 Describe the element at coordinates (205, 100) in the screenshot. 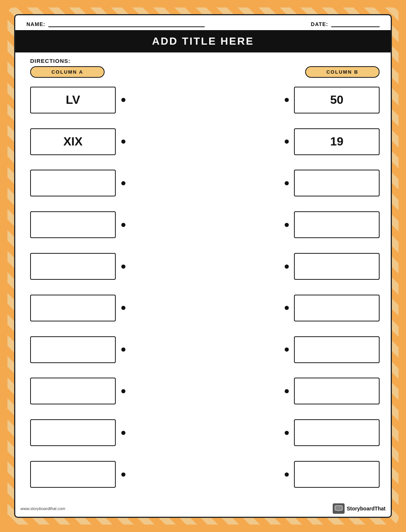

I see `match-row-1: LV 50` at that location.